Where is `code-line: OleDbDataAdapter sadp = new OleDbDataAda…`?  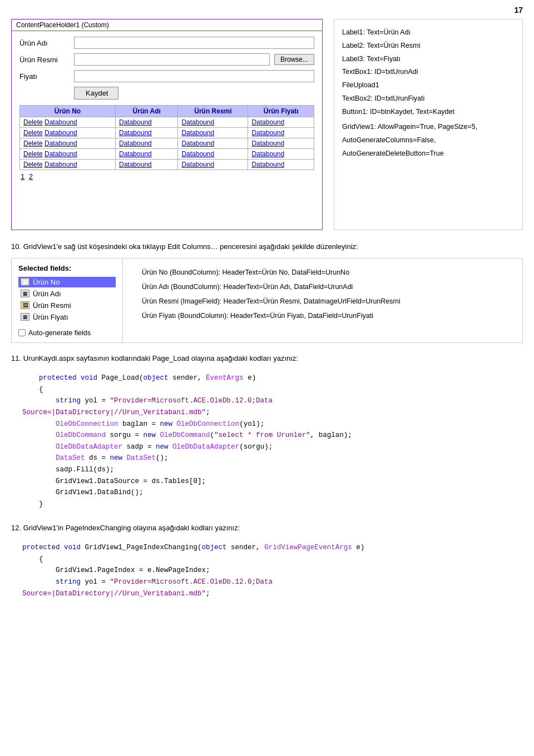
code-line: OleDbDataAdapter sadp = new OleDbDataAda… is located at coordinates (267, 447).